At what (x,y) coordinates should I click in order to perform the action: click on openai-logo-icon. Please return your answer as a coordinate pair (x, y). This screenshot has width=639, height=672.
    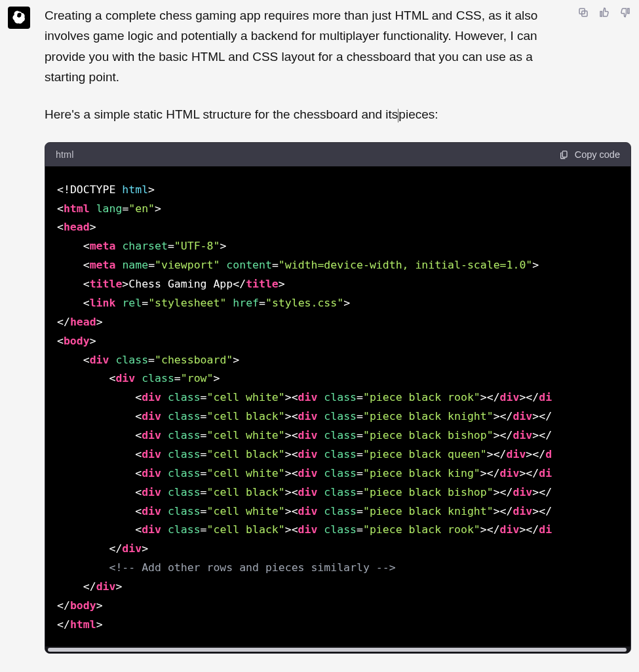
    Looking at the image, I should click on (19, 18).